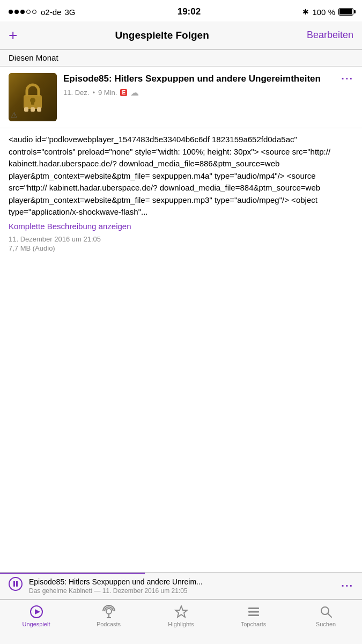 The height and width of the screenshot is (644, 362). I want to click on tab-highlights-label: Highlights, so click(181, 624).